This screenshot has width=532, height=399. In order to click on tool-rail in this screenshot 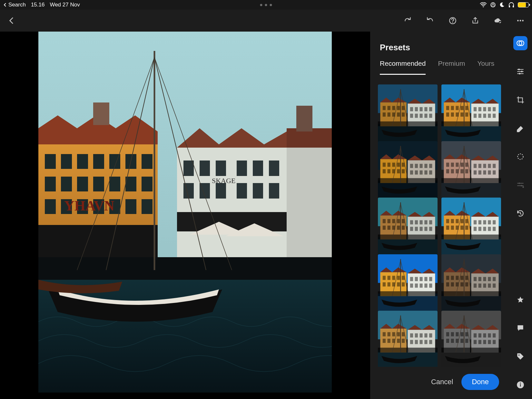, I will do `click(520, 215)`.